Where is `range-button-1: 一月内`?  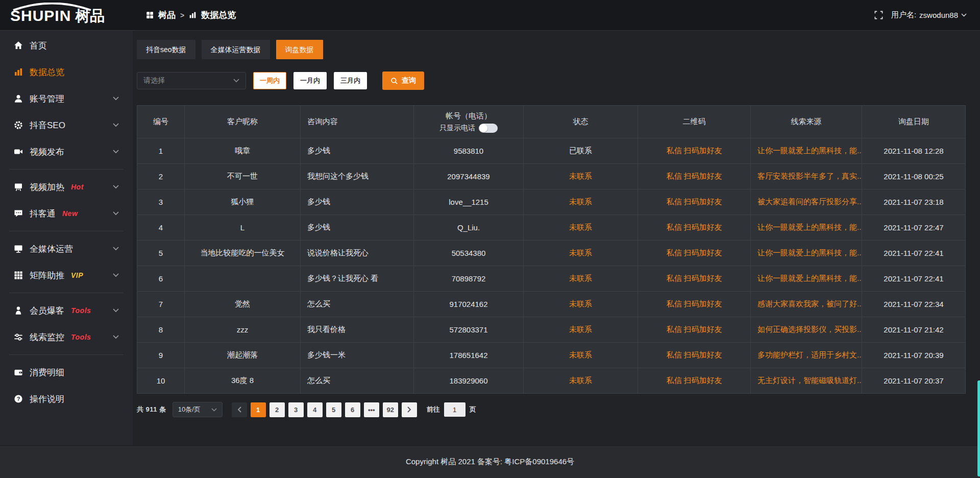
range-button-1: 一月内 is located at coordinates (310, 81).